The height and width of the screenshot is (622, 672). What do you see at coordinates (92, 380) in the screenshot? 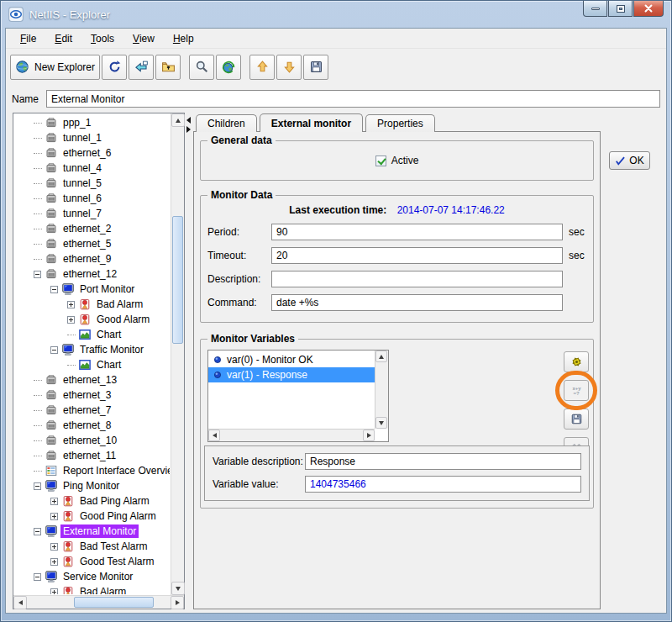
I see `tree-item-ethernet-13: ethernet_13` at bounding box center [92, 380].